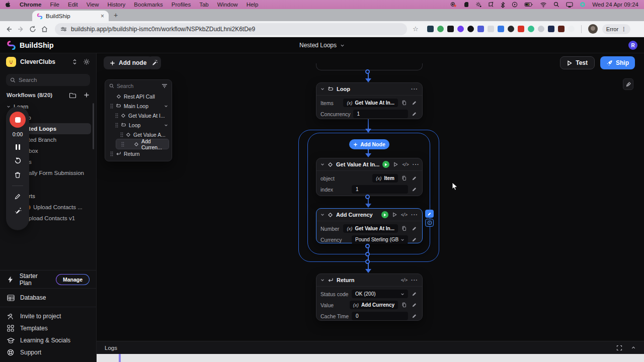  Describe the element at coordinates (543, 5) in the screenshot. I see `wifi-status-icon` at that location.